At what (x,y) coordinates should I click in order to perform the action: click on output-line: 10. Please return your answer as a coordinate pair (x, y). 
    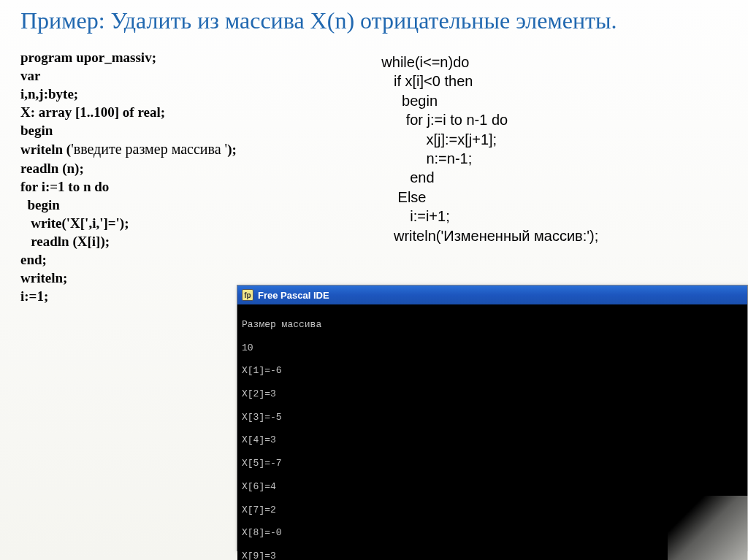
    Looking at the image, I should click on (492, 348).